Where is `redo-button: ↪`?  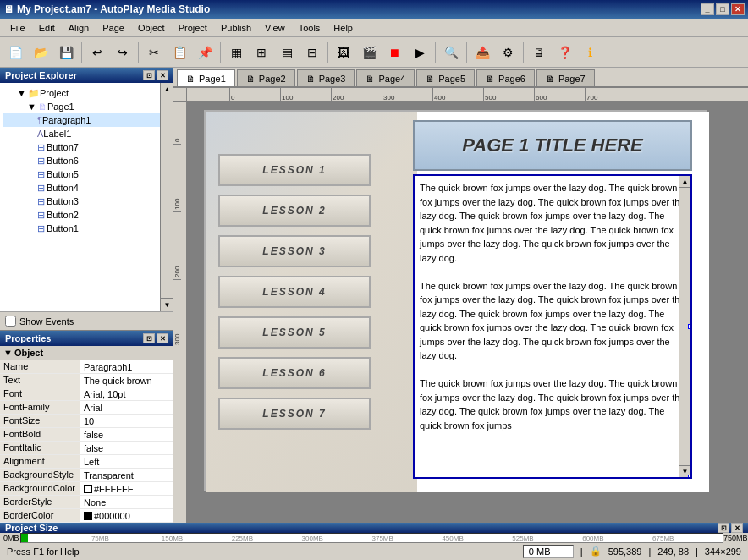
redo-button: ↪ is located at coordinates (123, 52).